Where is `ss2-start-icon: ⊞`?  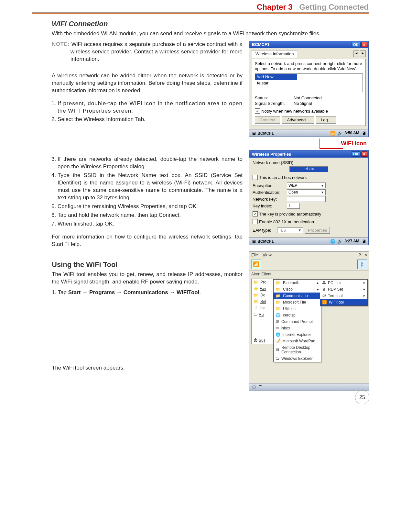 ss2-start-icon: ⊞ is located at coordinates (254, 241).